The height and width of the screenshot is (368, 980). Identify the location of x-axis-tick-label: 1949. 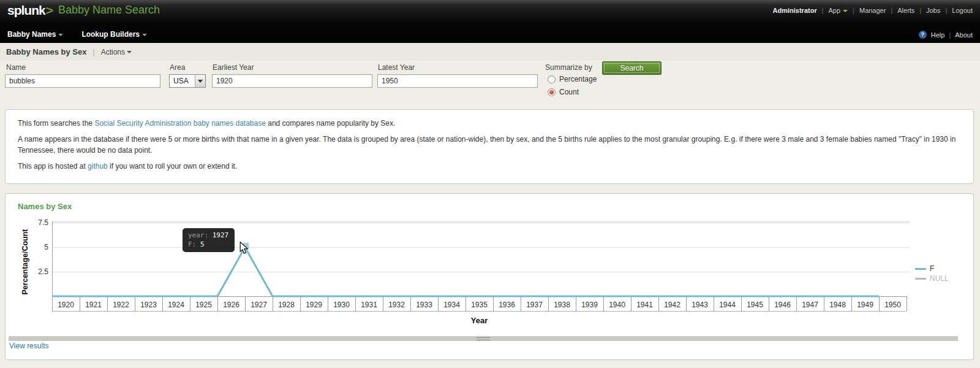
(865, 305).